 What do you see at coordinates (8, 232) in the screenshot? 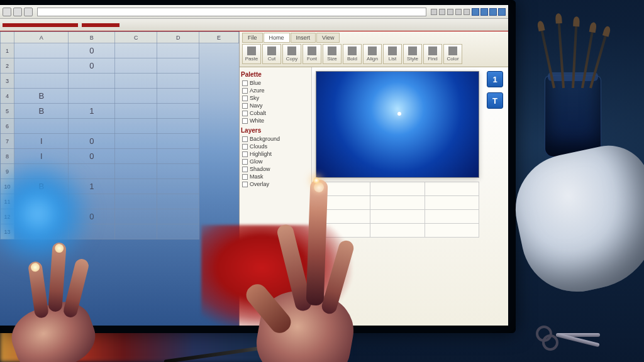
I see `row-header: 13` at bounding box center [8, 232].